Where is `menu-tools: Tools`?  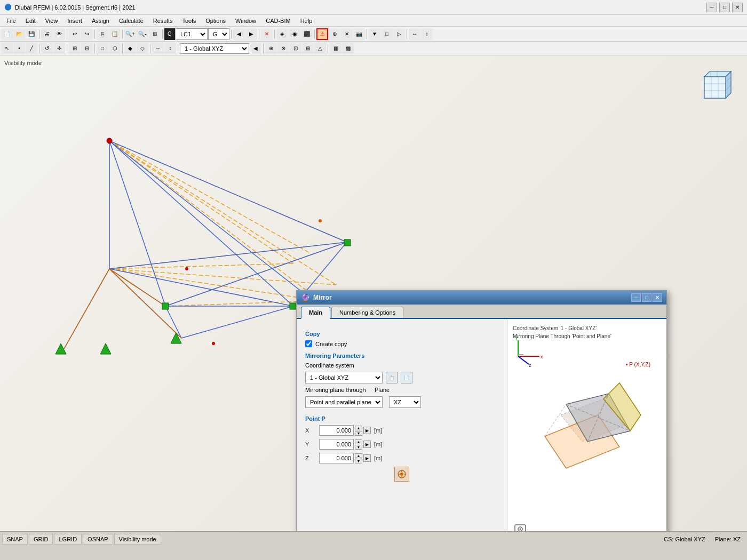 menu-tools: Tools is located at coordinates (189, 21).